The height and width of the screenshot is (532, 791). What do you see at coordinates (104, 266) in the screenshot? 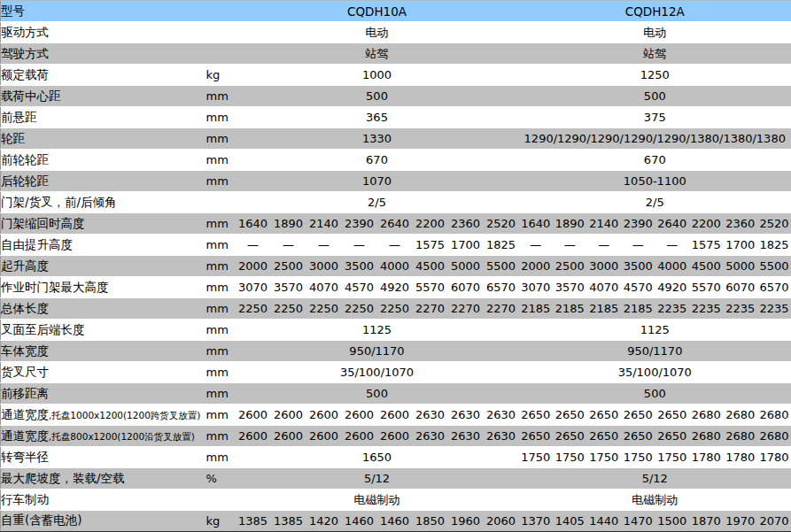
I see `row-label: 起升高度` at bounding box center [104, 266].